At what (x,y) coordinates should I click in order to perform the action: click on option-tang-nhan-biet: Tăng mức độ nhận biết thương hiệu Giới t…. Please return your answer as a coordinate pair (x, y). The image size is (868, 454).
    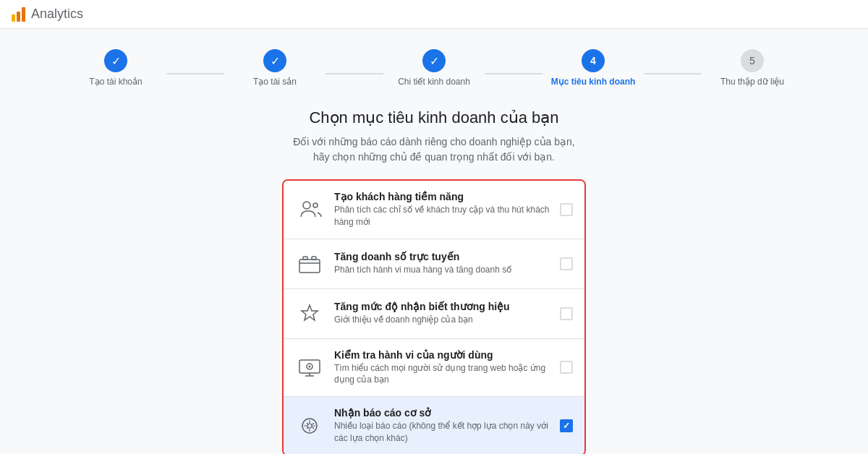
    Looking at the image, I should click on (434, 314).